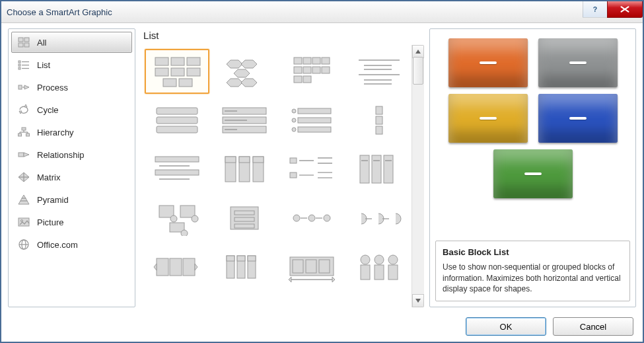 The width and height of the screenshot is (644, 343). I want to click on help-button: ?, so click(595, 9).